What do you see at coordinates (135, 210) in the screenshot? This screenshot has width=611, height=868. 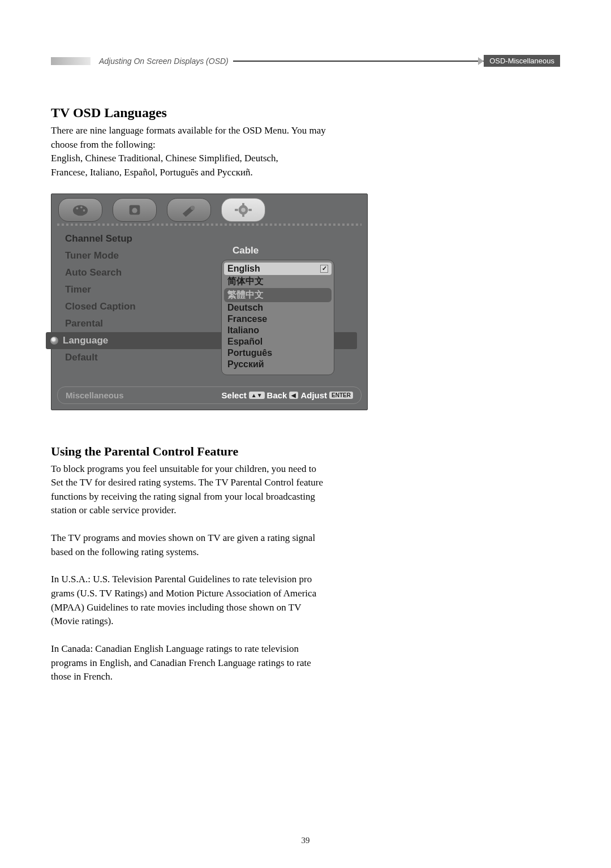 I see `osd-tab-audio` at bounding box center [135, 210].